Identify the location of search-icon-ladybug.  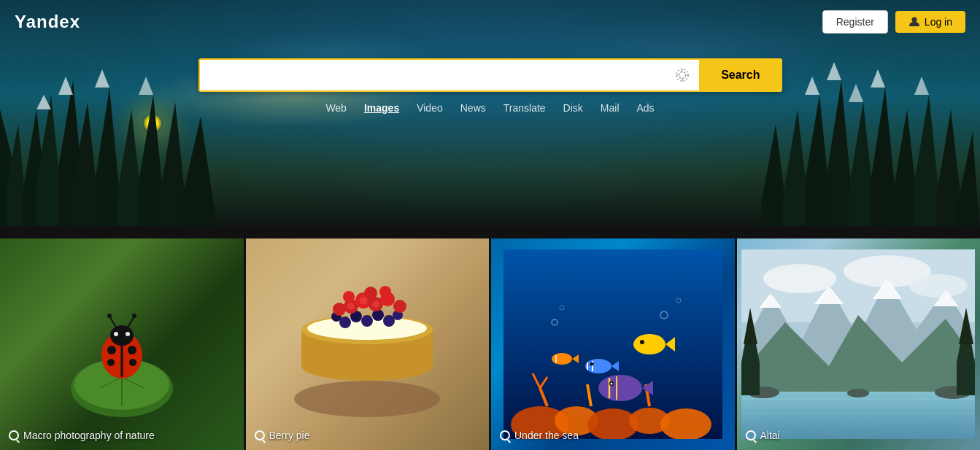
(14, 435).